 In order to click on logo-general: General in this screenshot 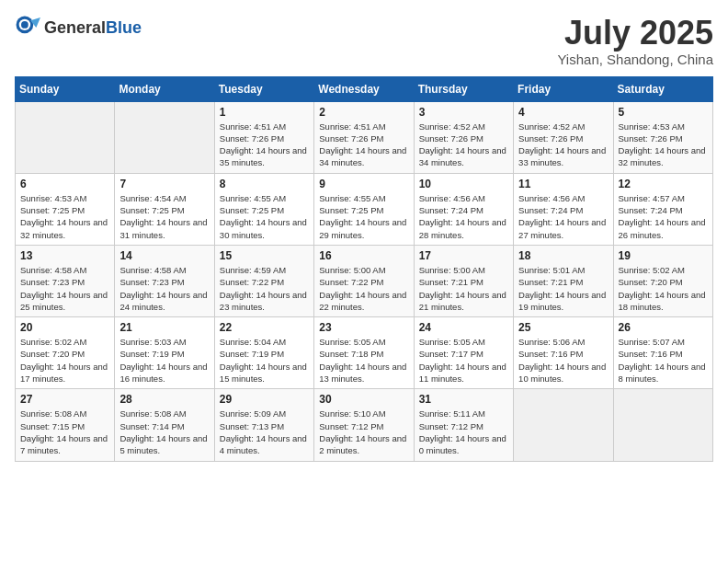, I will do `click(75, 28)`.